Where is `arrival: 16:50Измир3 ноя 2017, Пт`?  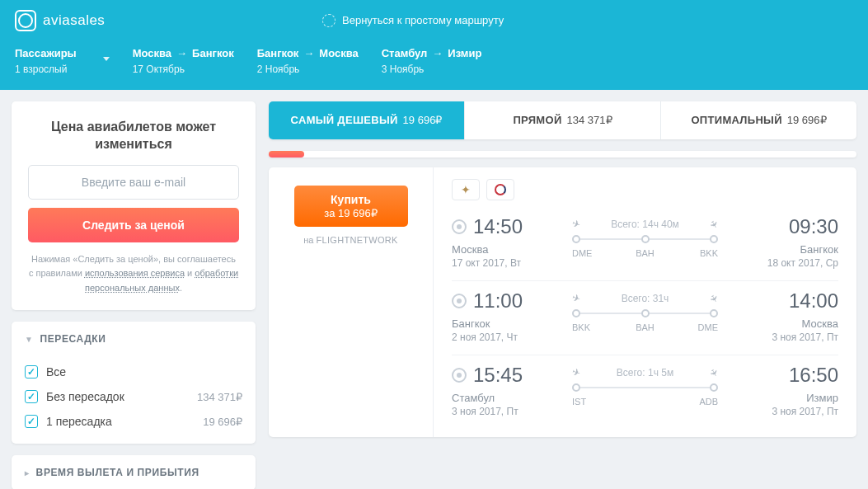
arrival: 16:50Измир3 ноя 2017, Пт is located at coordinates (786, 391).